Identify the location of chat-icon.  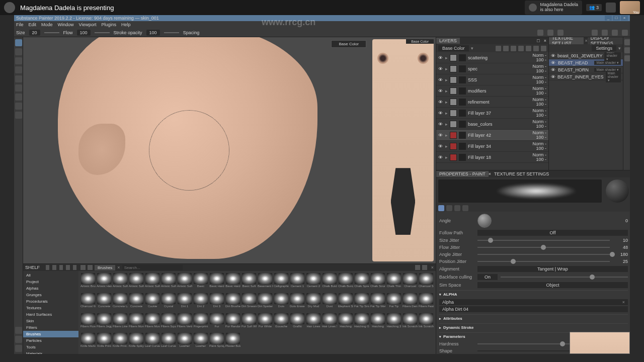
(611, 8).